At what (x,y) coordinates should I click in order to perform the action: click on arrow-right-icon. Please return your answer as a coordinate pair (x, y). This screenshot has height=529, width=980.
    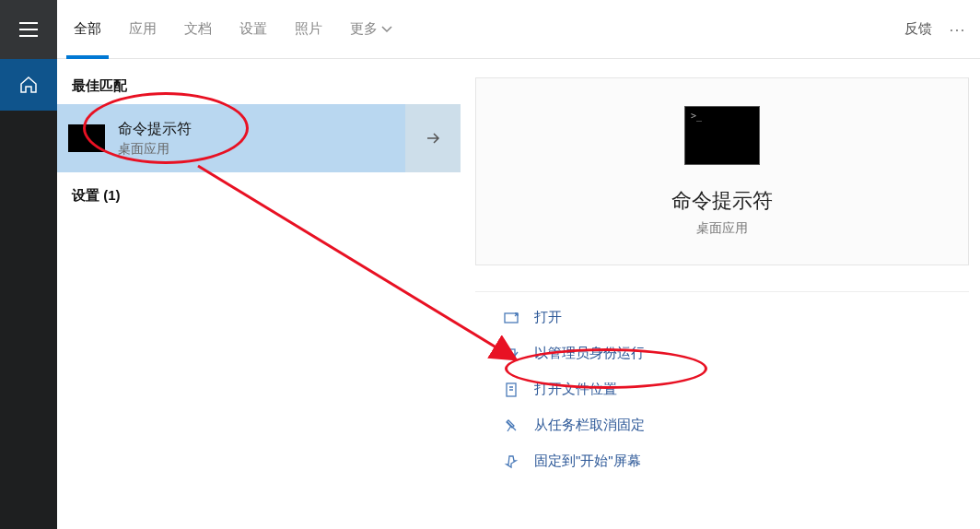
    Looking at the image, I should click on (433, 138).